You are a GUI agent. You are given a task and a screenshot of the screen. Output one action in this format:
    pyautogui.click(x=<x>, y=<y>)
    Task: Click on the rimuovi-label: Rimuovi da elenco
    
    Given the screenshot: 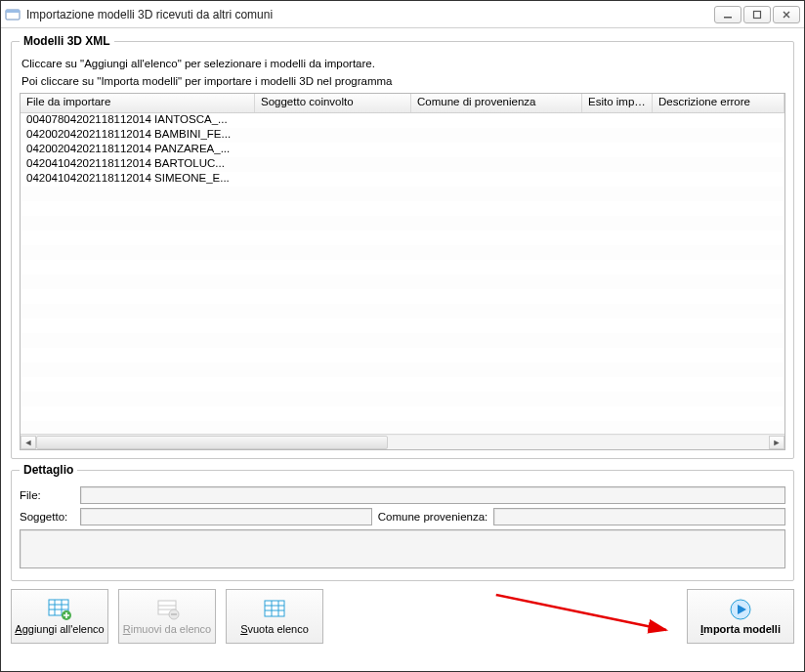 What is the action you would take?
    pyautogui.click(x=168, y=629)
    